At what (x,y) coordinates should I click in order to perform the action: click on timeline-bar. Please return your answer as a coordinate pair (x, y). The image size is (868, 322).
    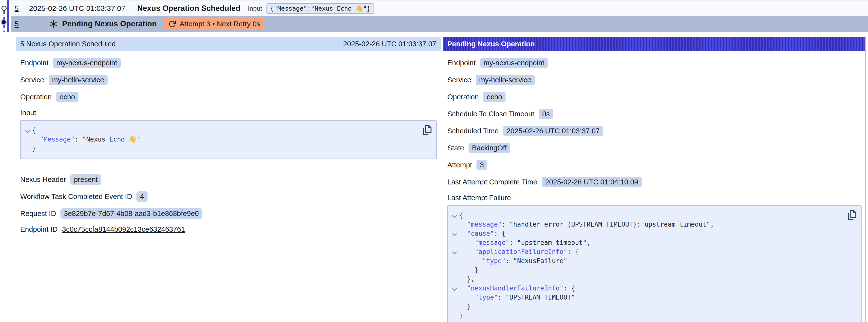
    Looking at the image, I should click on (8, 16).